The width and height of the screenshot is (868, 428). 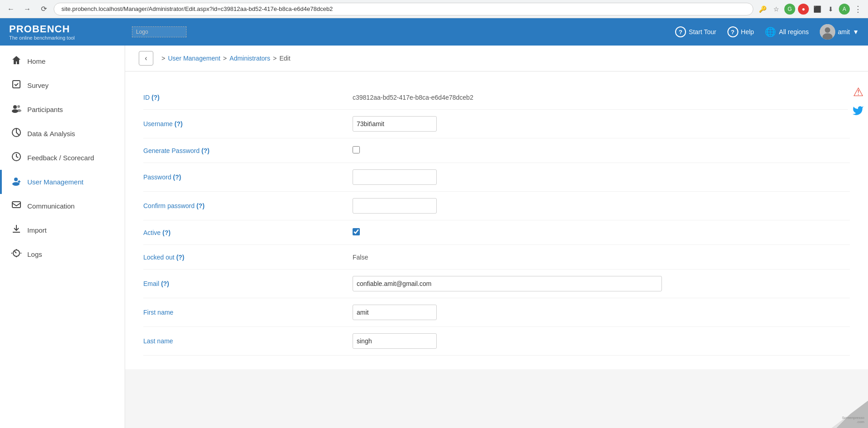 What do you see at coordinates (356, 232) in the screenshot?
I see `active-checkbox` at bounding box center [356, 232].